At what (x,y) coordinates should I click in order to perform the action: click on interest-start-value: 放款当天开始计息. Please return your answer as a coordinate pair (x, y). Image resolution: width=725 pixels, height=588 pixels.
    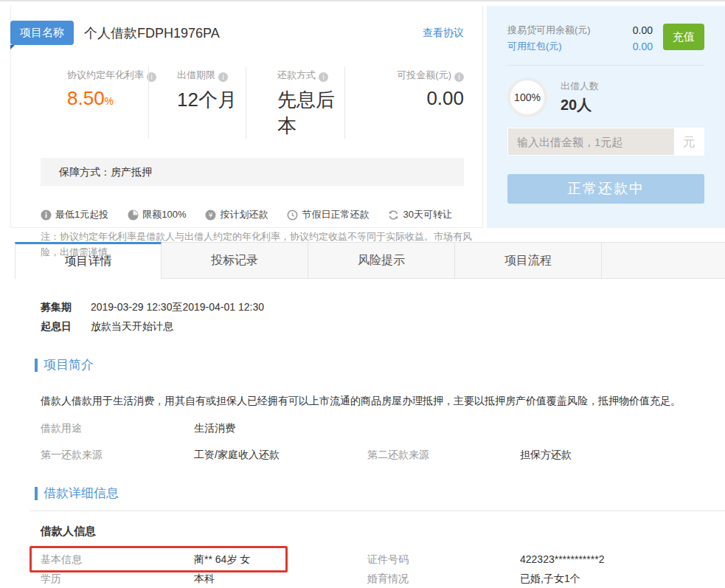
    Looking at the image, I should click on (132, 326).